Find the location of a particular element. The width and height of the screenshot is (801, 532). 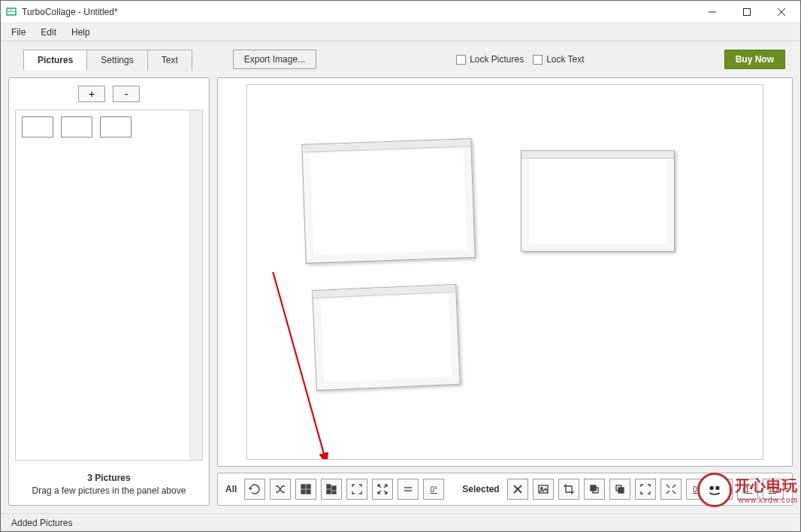

rotate-0-button: 0° is located at coordinates (434, 489).